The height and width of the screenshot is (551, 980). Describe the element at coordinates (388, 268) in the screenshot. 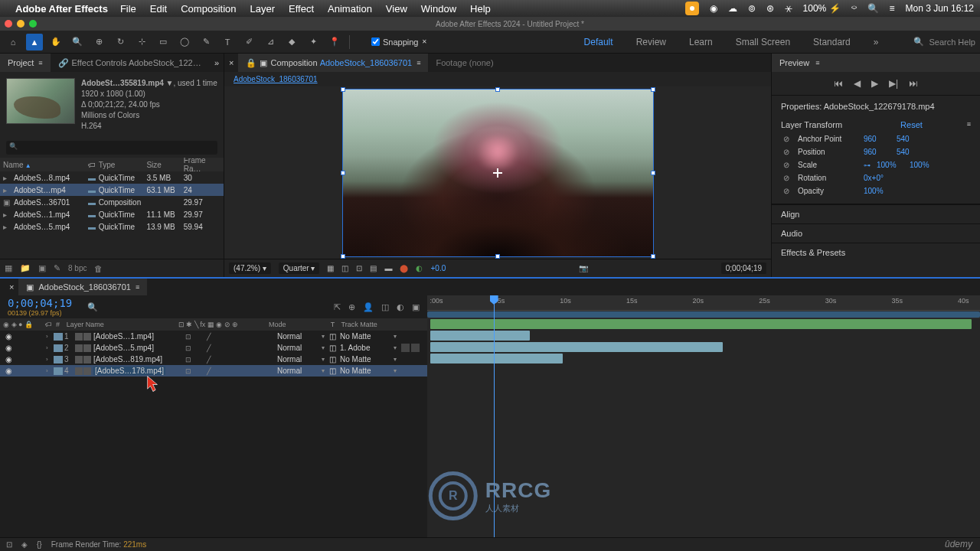

I see `channel-icon: ▬` at that location.